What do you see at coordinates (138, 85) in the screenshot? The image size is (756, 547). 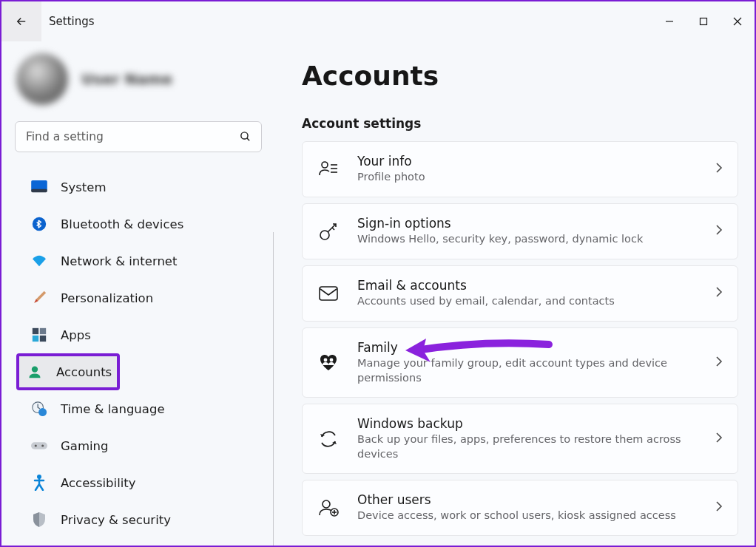 I see `profile-block: User Name` at bounding box center [138, 85].